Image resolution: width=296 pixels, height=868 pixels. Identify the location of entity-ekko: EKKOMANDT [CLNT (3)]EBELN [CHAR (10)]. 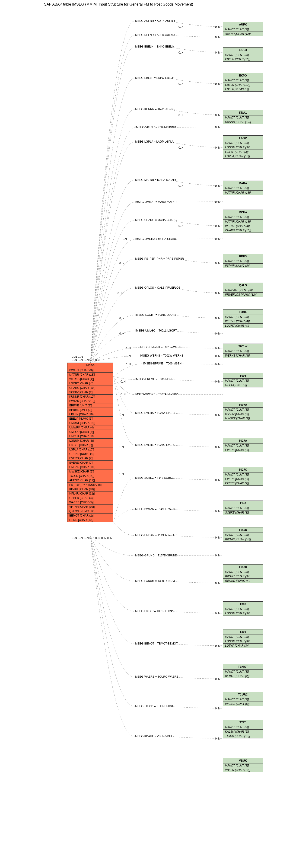
(243, 55).